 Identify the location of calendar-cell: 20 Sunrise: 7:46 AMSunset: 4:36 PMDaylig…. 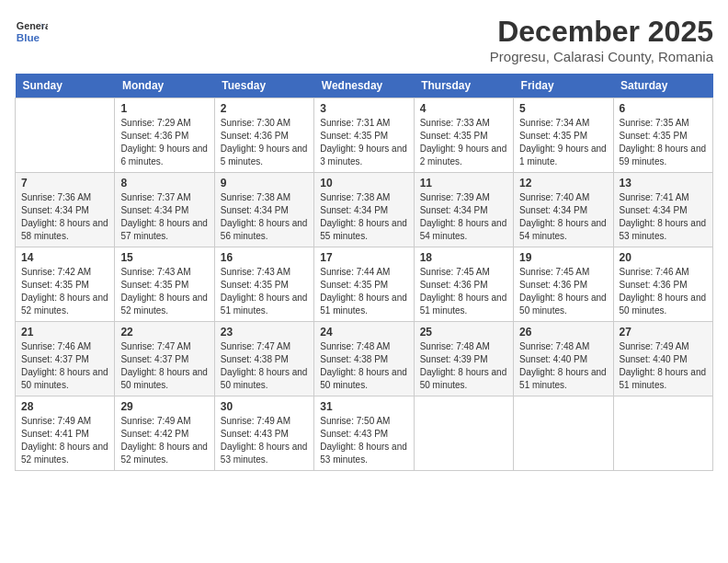
(663, 285).